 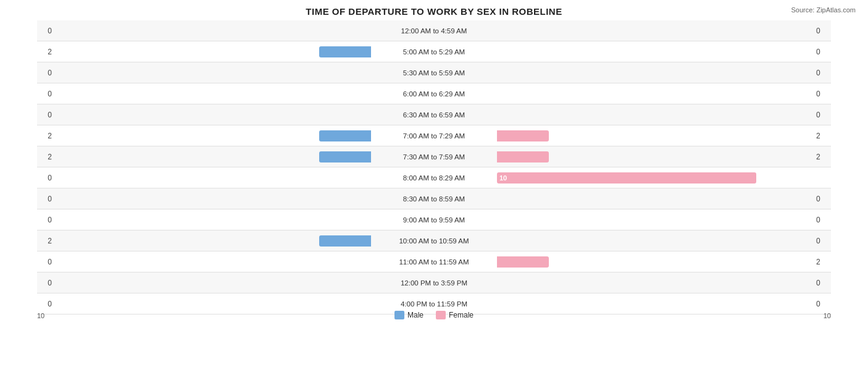 What do you see at coordinates (409, 315) in the screenshot?
I see `legend-male: Male` at bounding box center [409, 315].